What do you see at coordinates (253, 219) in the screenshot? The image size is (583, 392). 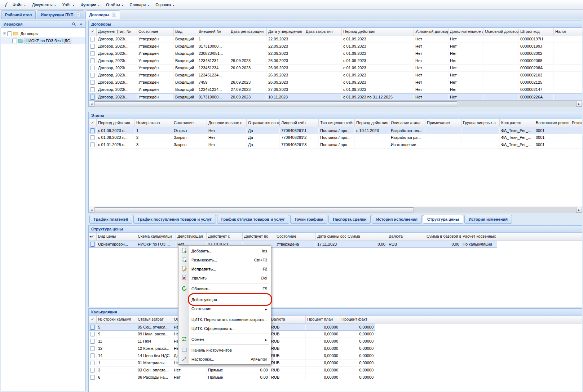 I see `subtab-2: График отпуска товаров и услуг` at bounding box center [253, 219].